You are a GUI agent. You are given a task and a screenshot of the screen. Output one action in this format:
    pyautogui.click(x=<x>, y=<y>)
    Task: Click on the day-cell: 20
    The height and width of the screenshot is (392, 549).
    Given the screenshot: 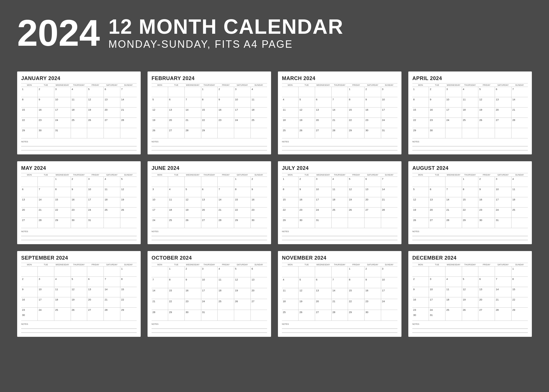 What is the action you would take?
    pyautogui.click(x=29, y=213)
    